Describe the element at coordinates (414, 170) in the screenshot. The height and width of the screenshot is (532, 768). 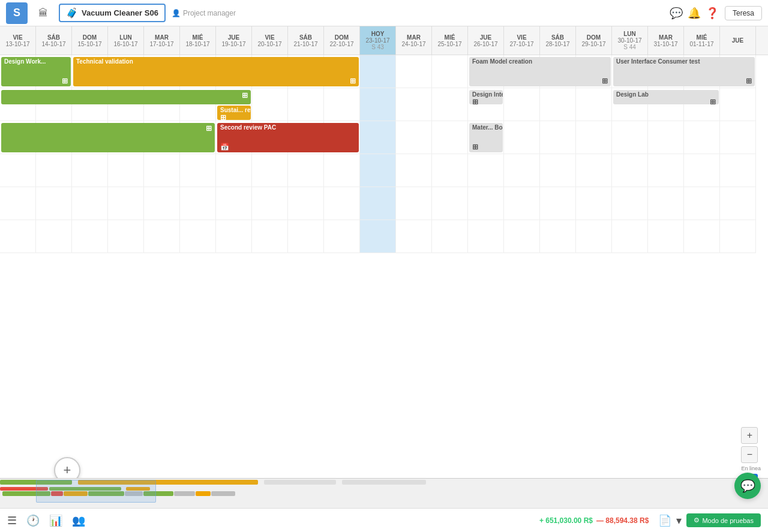
I see `cell-r3-c11` at that location.